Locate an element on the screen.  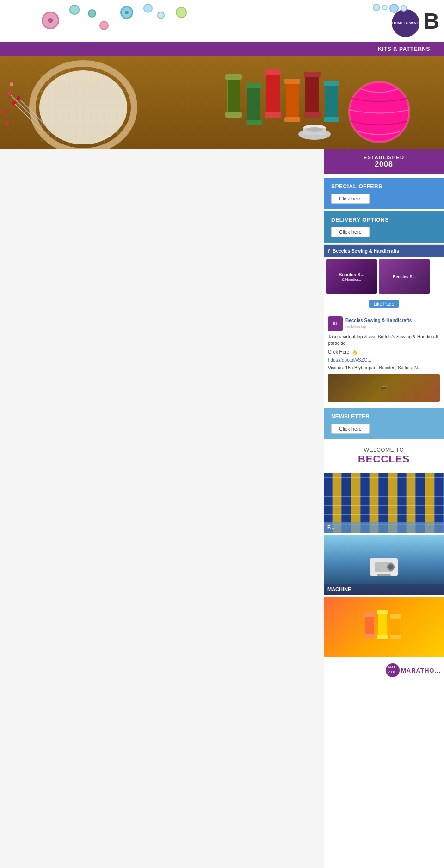
special-offers-button: Click here is located at coordinates (351, 199).